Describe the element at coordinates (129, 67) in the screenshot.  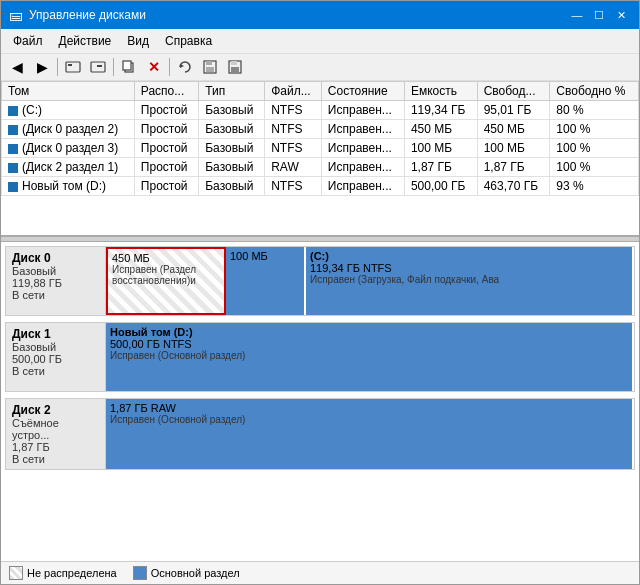
I see `toolbar-copy` at that location.